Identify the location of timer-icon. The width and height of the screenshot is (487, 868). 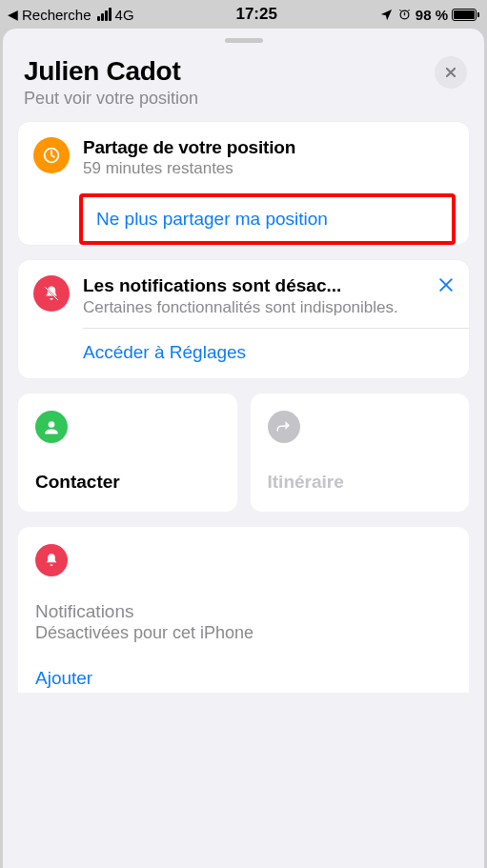
(51, 155).